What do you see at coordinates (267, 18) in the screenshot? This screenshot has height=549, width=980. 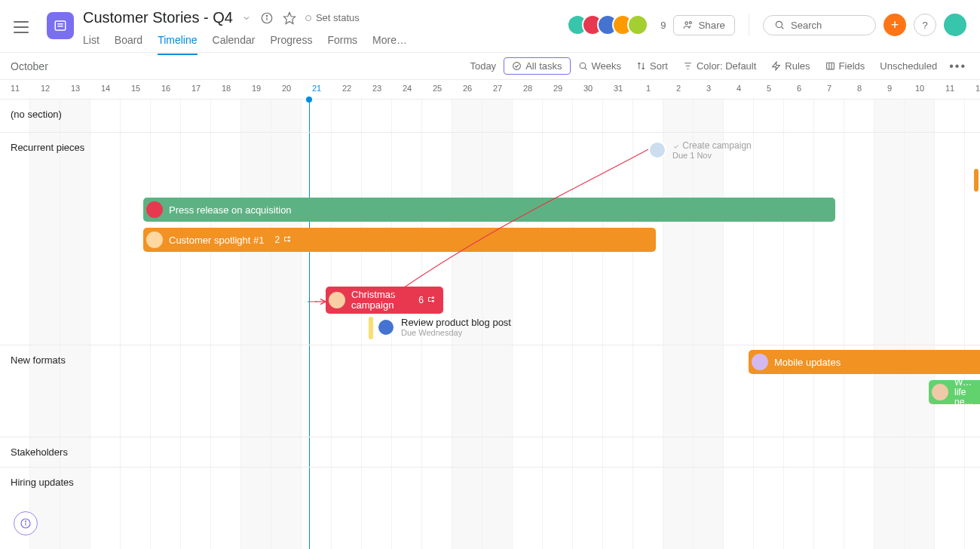 I see `info-icon` at bounding box center [267, 18].